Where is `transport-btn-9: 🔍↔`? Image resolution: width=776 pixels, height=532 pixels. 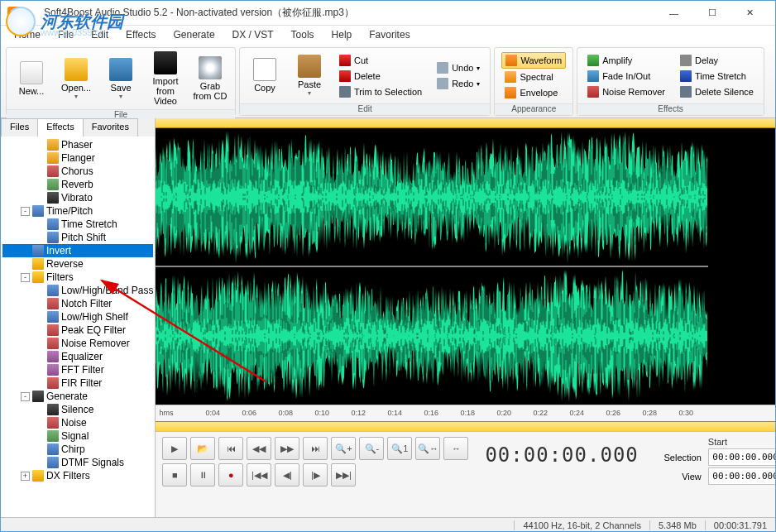 transport-btn-9: 🔍↔ is located at coordinates (428, 448).